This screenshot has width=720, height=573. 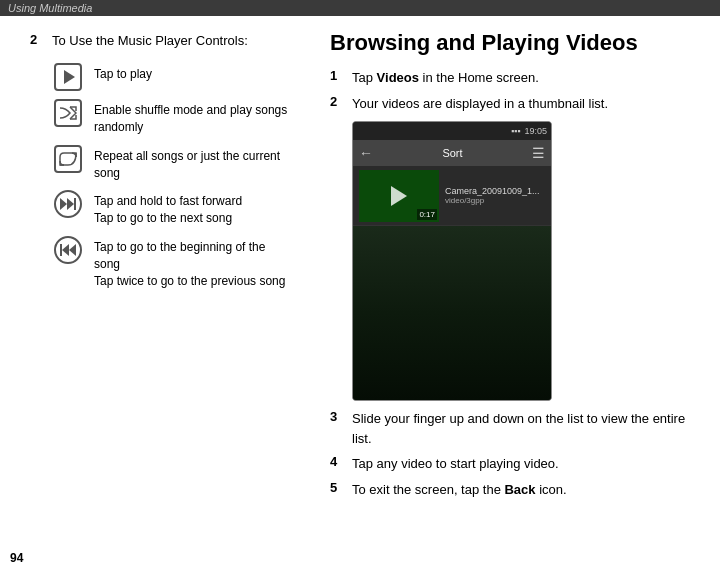 What do you see at coordinates (515, 428) in the screenshot?
I see `right-step-3-row: 3 Slide your finger up and down on the l…` at bounding box center [515, 428].